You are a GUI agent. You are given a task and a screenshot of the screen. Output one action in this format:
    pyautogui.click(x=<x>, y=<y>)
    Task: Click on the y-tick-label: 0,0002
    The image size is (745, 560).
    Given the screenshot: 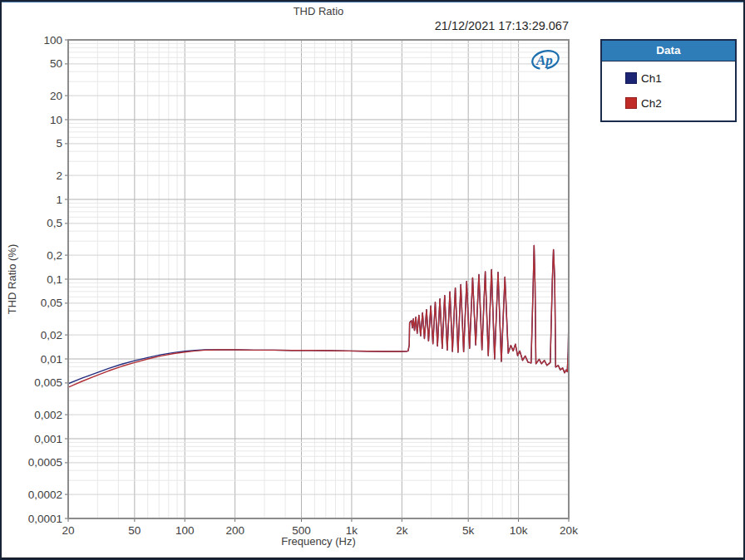 What is the action you would take?
    pyautogui.click(x=45, y=495)
    